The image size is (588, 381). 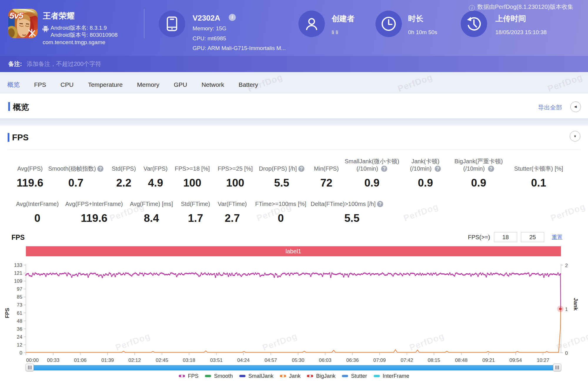 I want to click on svg-text: FPS, so click(x=7, y=313).